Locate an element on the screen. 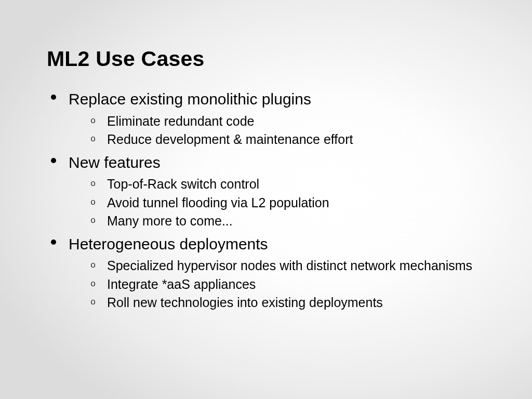 This screenshot has height=399, width=532. sub-list: Eliminate redundant code Reduce developm… is located at coordinates (285, 131).